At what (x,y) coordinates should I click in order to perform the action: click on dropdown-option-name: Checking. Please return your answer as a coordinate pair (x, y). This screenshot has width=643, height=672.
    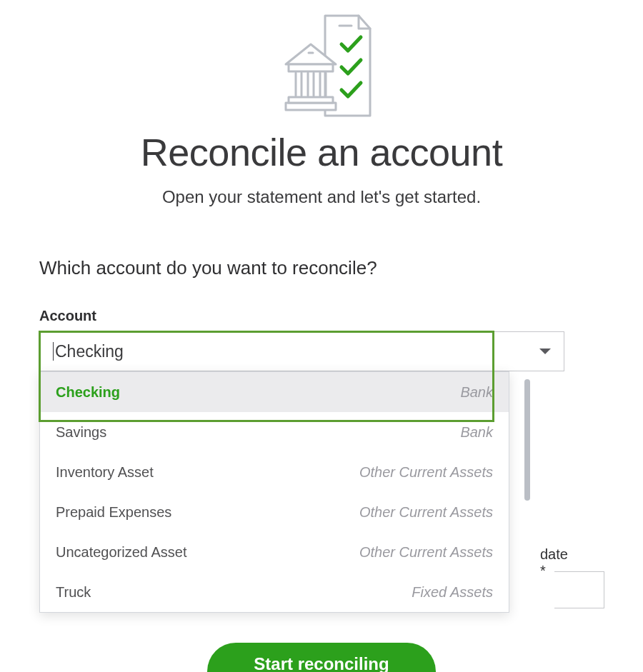
    Looking at the image, I should click on (88, 393).